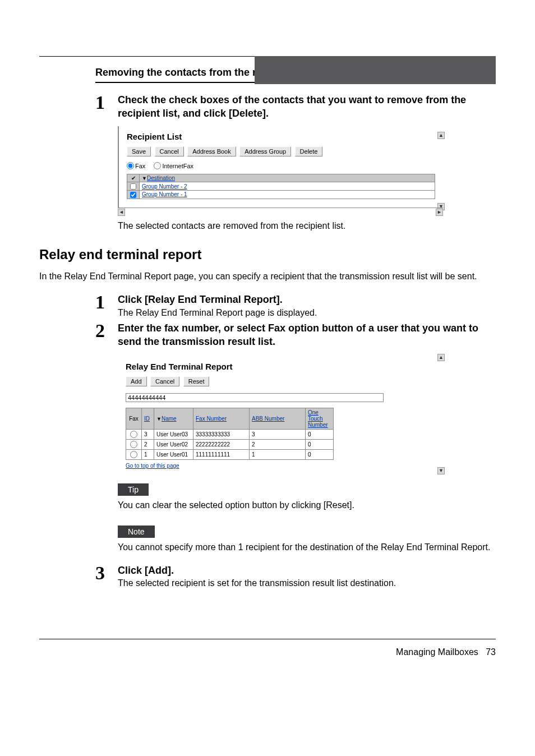  What do you see at coordinates (174, 435) in the screenshot?
I see `cell-name: User User03` at bounding box center [174, 435].